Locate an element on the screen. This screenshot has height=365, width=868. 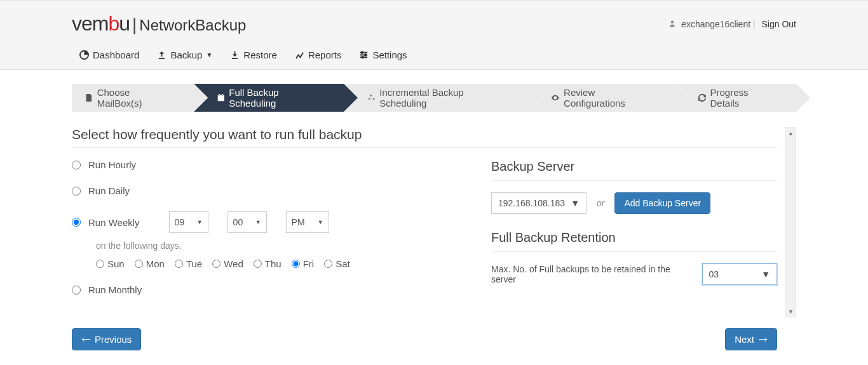
nav-dashboard: Dashboard is located at coordinates (109, 55).